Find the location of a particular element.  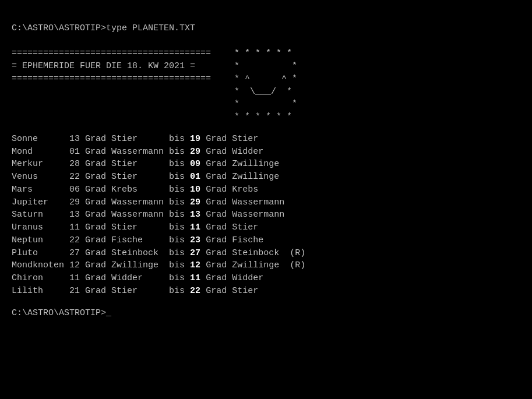

planet-sign1: Widder is located at coordinates (140, 278).